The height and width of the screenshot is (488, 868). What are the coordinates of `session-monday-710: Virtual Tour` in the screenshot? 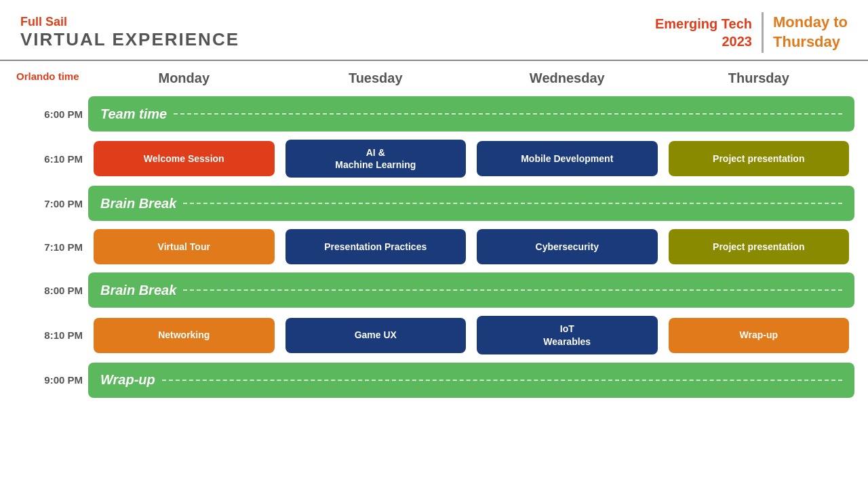 It's located at (184, 247).